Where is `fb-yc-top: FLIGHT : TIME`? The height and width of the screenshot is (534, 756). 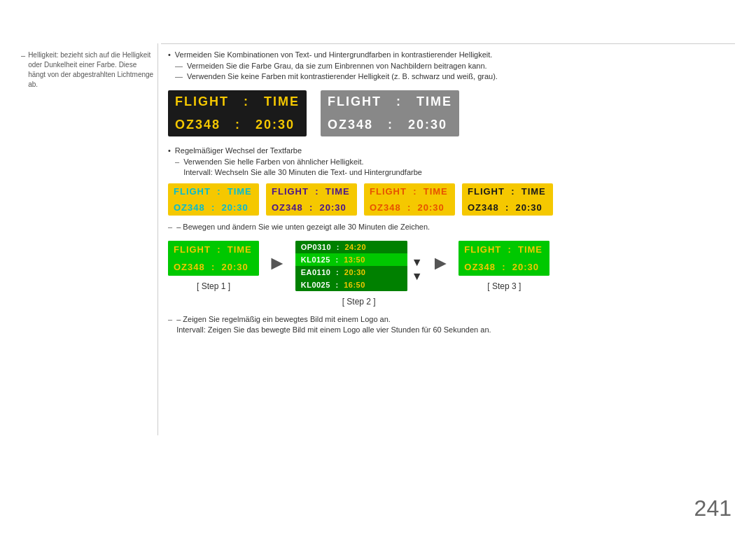 fb-yc-top: FLIGHT : TIME is located at coordinates (214, 192).